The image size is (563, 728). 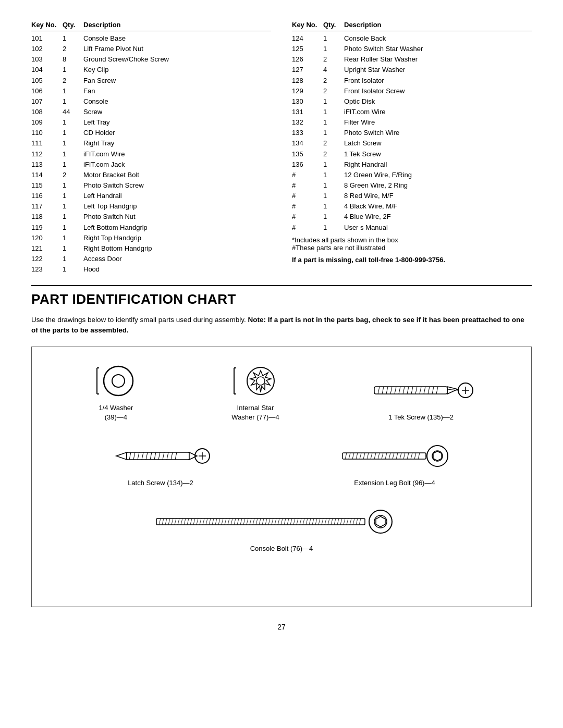 What do you see at coordinates (308, 165) in the screenshot?
I see `key-no: 136` at bounding box center [308, 165].